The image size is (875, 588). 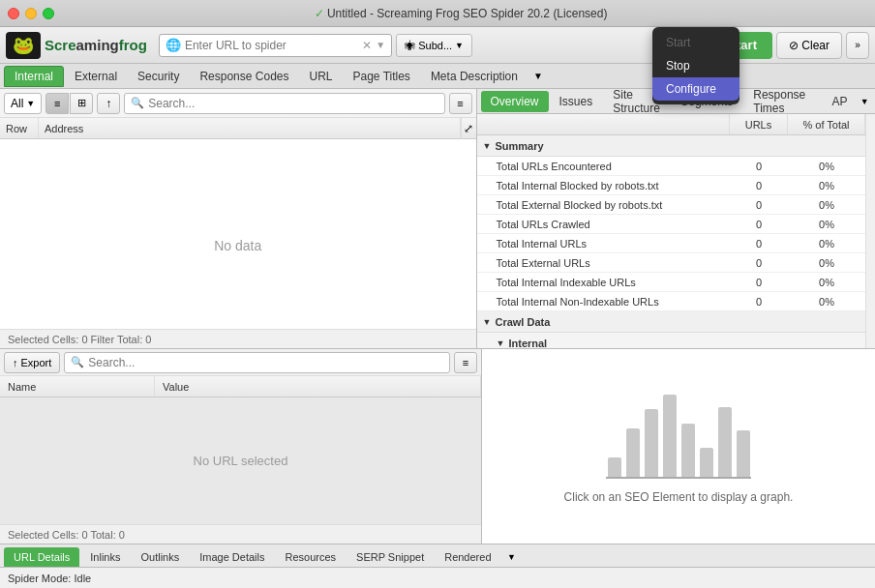 I want to click on right-scrollbar, so click(x=870, y=231).